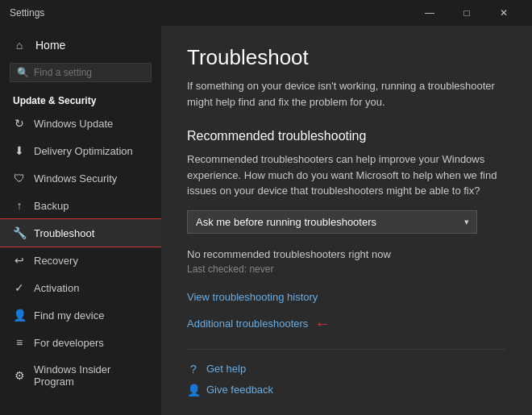  Describe the element at coordinates (81, 45) in the screenshot. I see `sidebar-item-home: ⌂ Home` at that location.